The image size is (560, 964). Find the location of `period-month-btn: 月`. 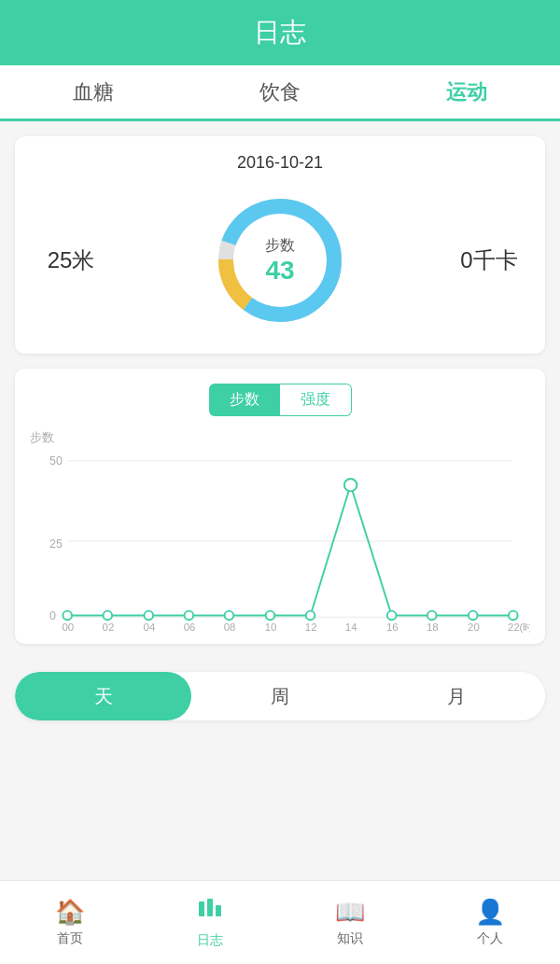

period-month-btn: 月 is located at coordinates (457, 696).